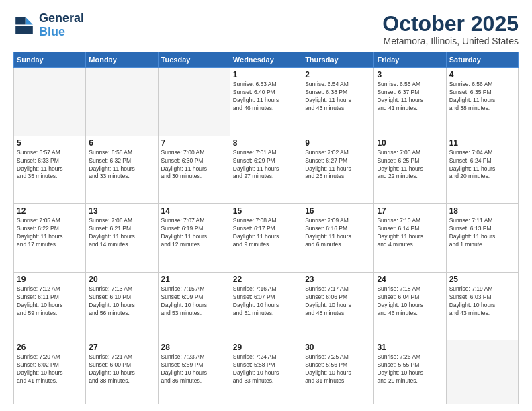 This screenshot has width=532, height=411. I want to click on day-info: Sunrise: 7:21 AM Sunset: 6:00 PM Dayligh…, so click(122, 369).